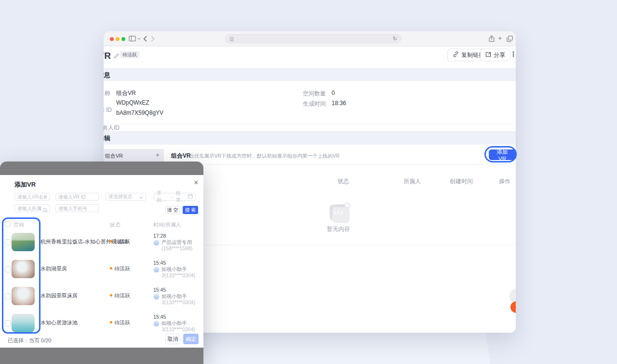 Image resolution: width=617 pixels, height=364 pixels. Describe the element at coordinates (173, 210) in the screenshot. I see `clear-button: 清 空` at that location.